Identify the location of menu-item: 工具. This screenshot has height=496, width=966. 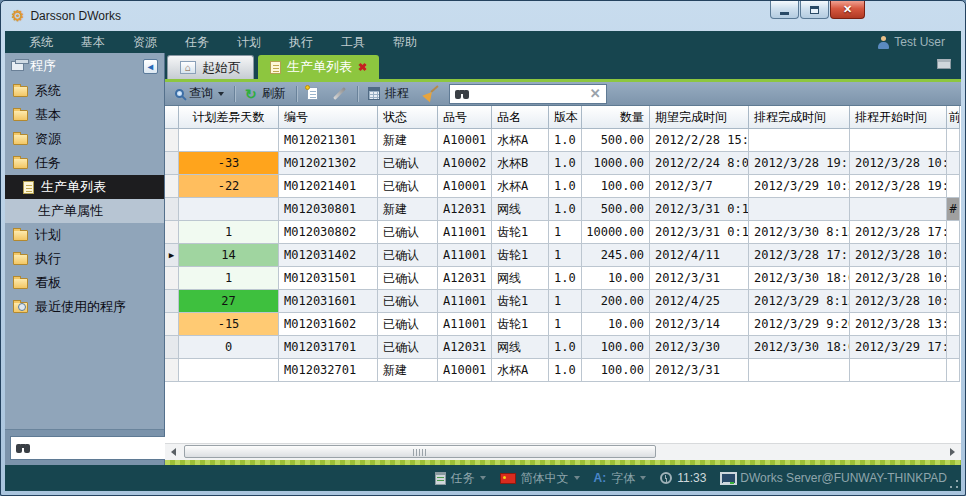
(353, 42).